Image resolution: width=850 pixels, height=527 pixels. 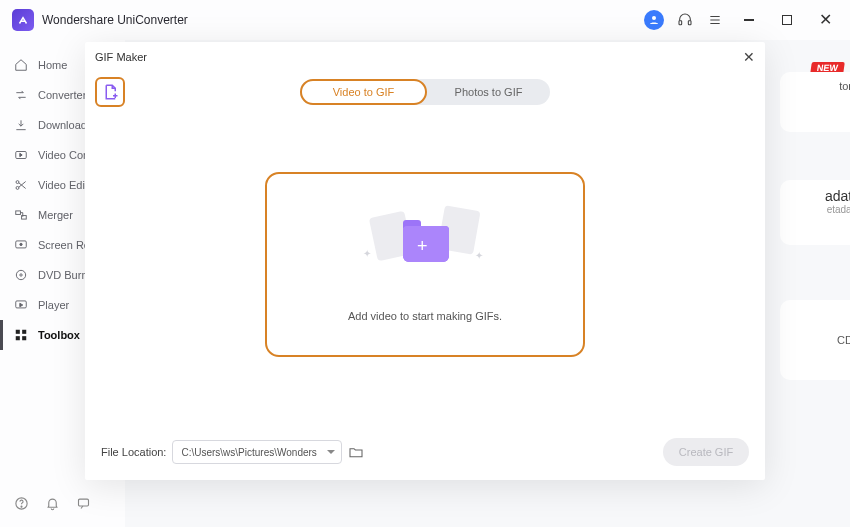 I want to click on add-file-button, so click(x=110, y=92).